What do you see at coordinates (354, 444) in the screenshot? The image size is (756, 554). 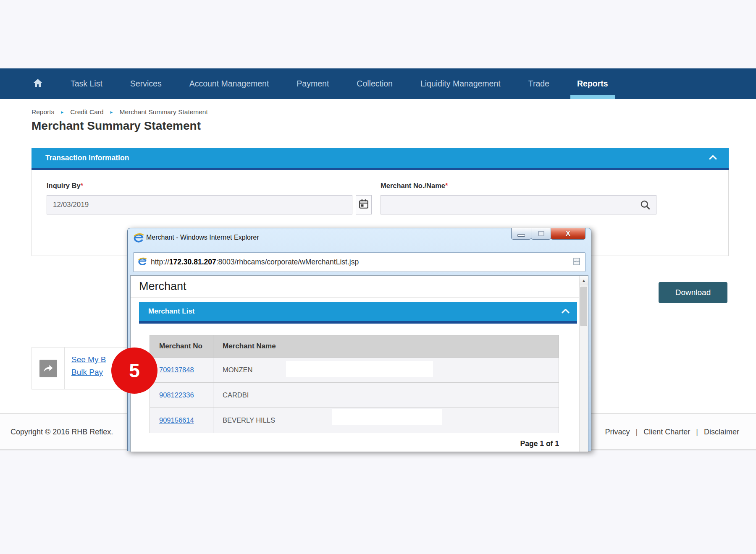 I see `pagination-text: Page 1 of 1` at bounding box center [354, 444].